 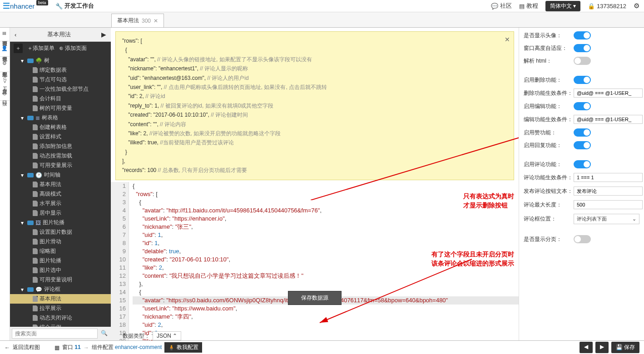 I want to click on tree-item: 一次性加载全部节点, so click(x=60, y=89).